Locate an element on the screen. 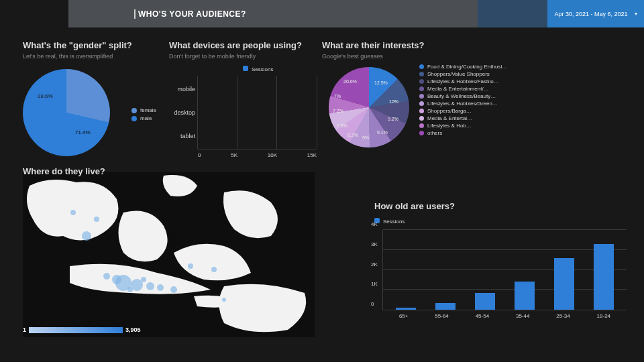 This screenshot has width=644, height=362. gender-slice-male-label: 71.4% is located at coordinates (83, 133).